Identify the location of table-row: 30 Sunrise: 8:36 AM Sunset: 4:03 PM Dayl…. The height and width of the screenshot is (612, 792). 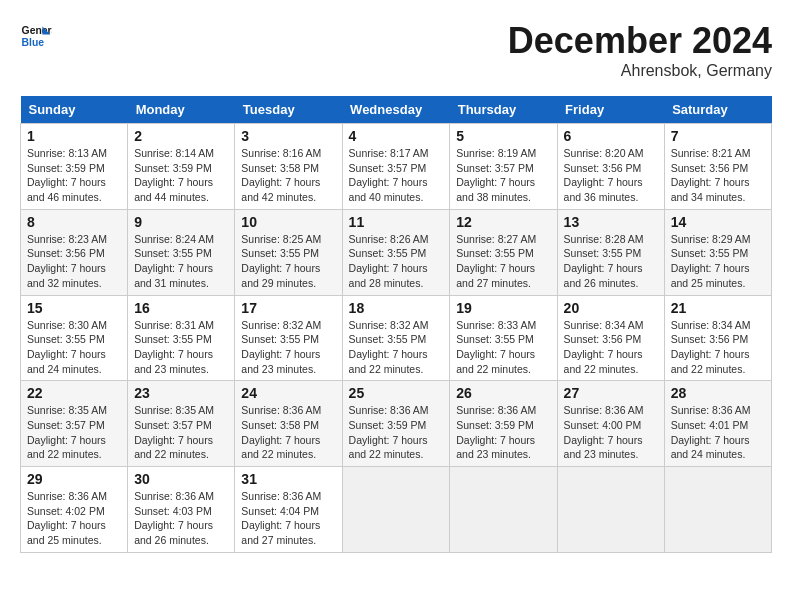
(182, 510).